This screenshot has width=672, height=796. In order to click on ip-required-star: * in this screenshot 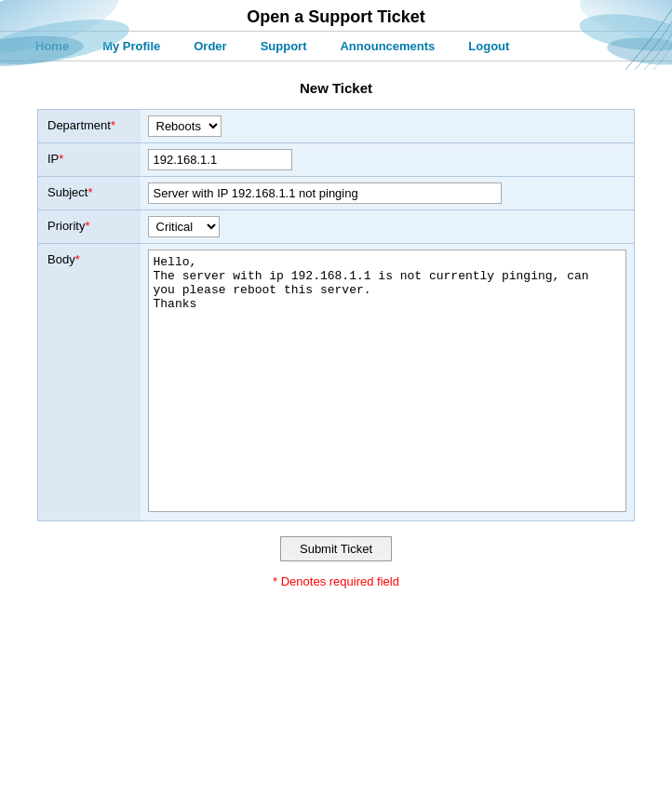, I will do `click(61, 158)`.